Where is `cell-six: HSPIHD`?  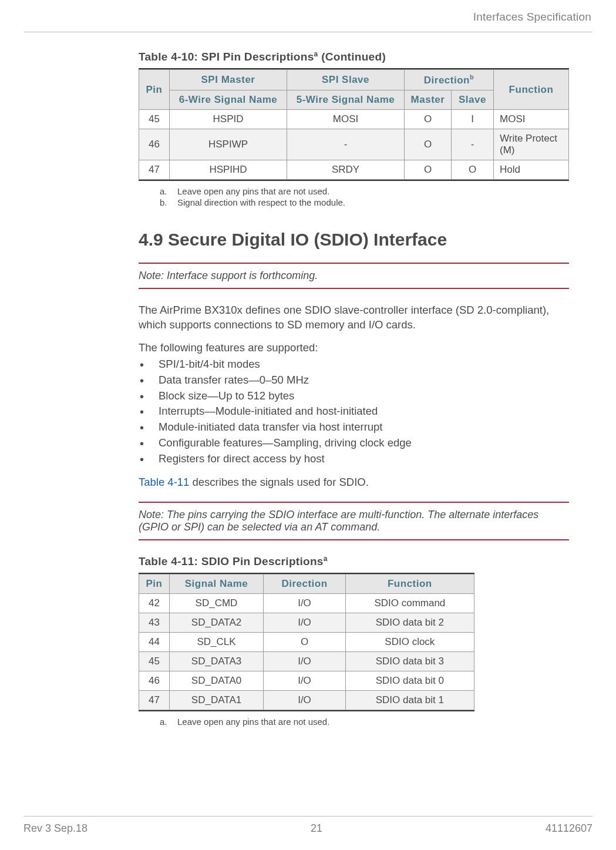
cell-six: HSPIHD is located at coordinates (228, 169).